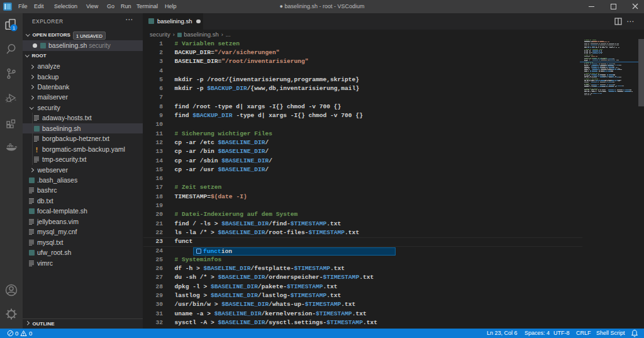  Describe the element at coordinates (14, 28) in the screenshot. I see `svg-text: 1` at that location.